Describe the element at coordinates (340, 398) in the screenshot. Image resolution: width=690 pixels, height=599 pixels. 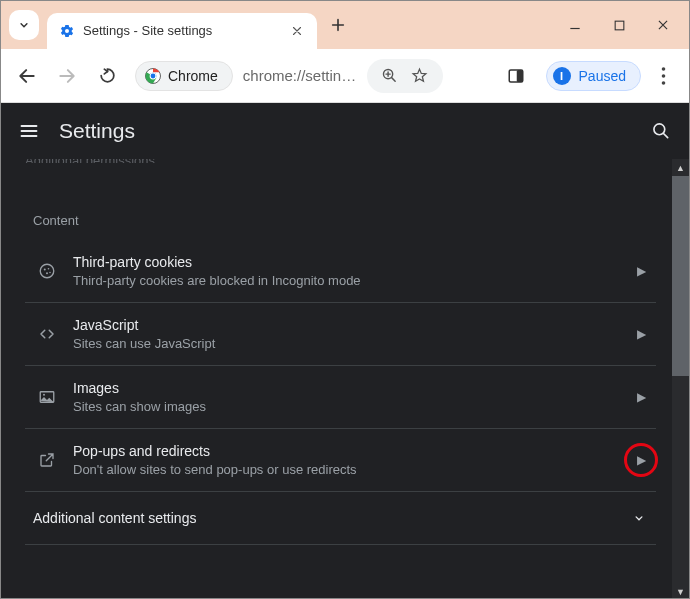
I see `row-images: Images Sites can show images ▶` at that location.